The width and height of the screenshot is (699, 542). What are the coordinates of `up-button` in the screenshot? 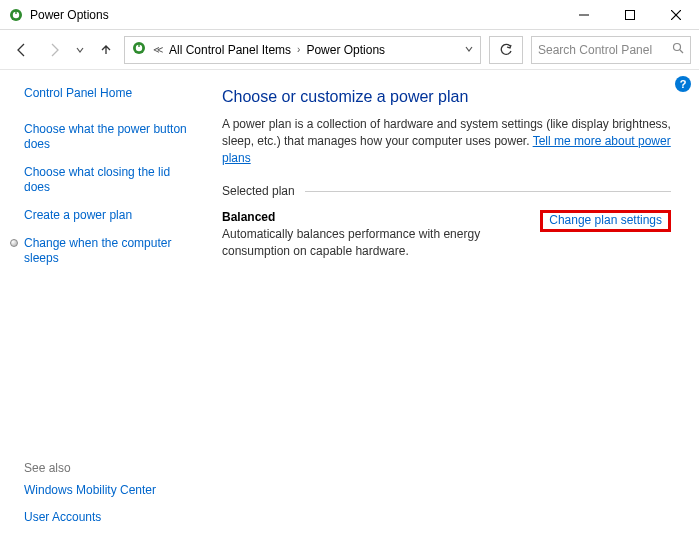 It's located at (106, 50).